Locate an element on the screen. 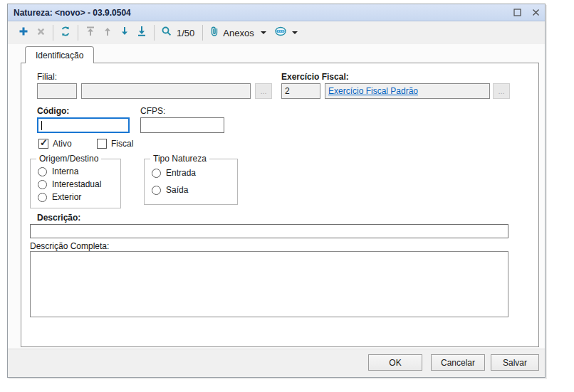 The image size is (574, 392). ok-button: OK is located at coordinates (395, 363).